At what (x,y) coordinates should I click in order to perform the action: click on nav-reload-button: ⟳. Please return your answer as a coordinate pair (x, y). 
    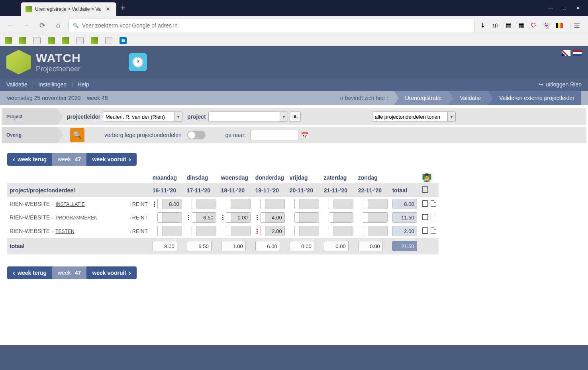
    Looking at the image, I should click on (42, 25).